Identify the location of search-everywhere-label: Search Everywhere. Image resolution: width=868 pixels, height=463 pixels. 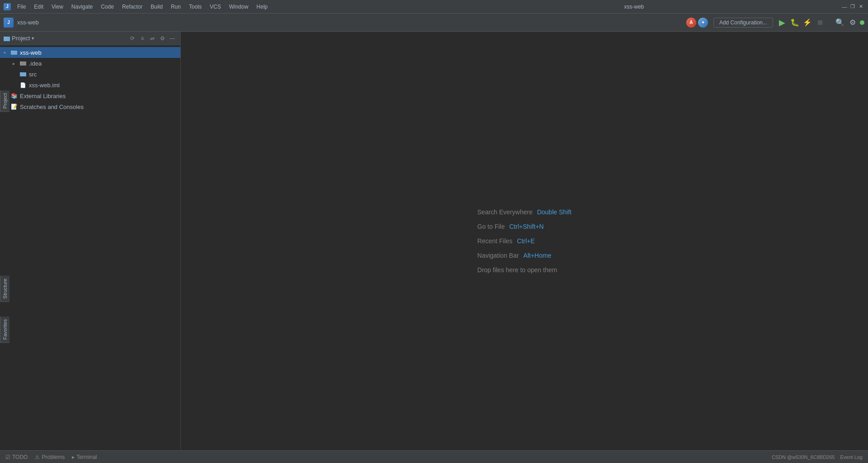
(505, 212).